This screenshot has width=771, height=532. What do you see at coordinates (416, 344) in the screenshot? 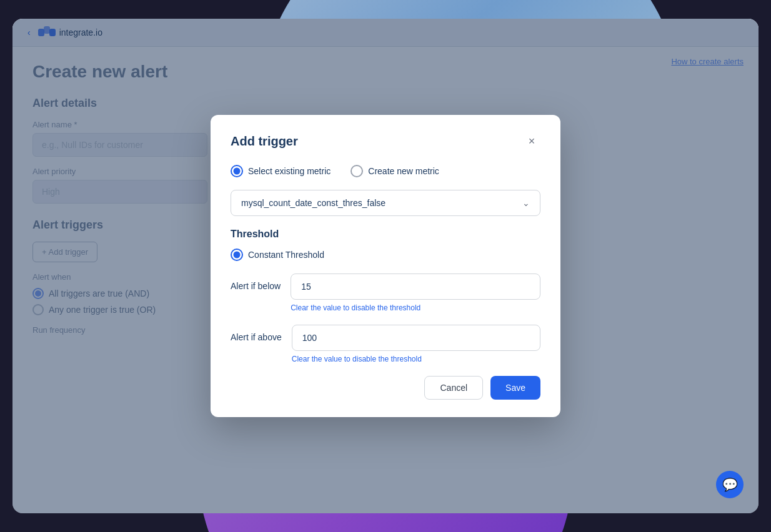
I see `alert-if-above-right: Clear the value to disable the threshold` at bounding box center [416, 344].